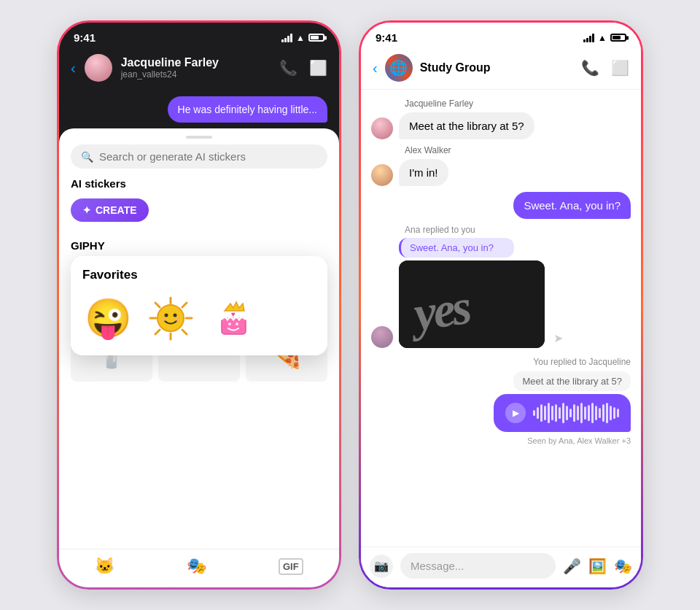 Image resolution: width=700 pixels, height=610 pixels. I want to click on favorite-sticker-3: ♥, so click(233, 318).